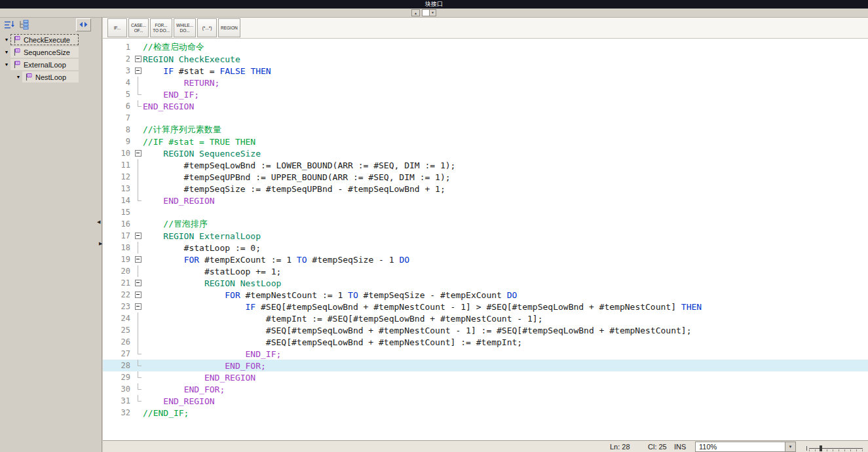 This screenshot has width=868, height=452. Describe the element at coordinates (836, 451) in the screenshot. I see `slider-ticks` at that location.